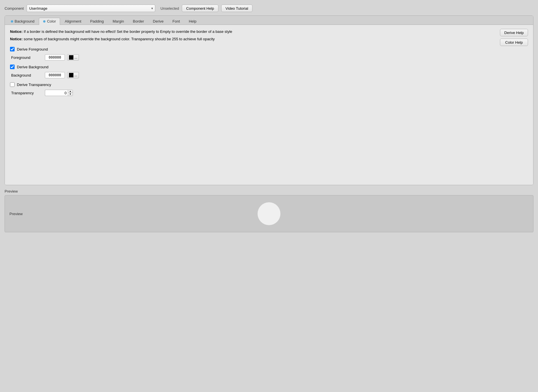  What do you see at coordinates (23, 21) in the screenshot?
I see `tab-background: Background` at bounding box center [23, 21].